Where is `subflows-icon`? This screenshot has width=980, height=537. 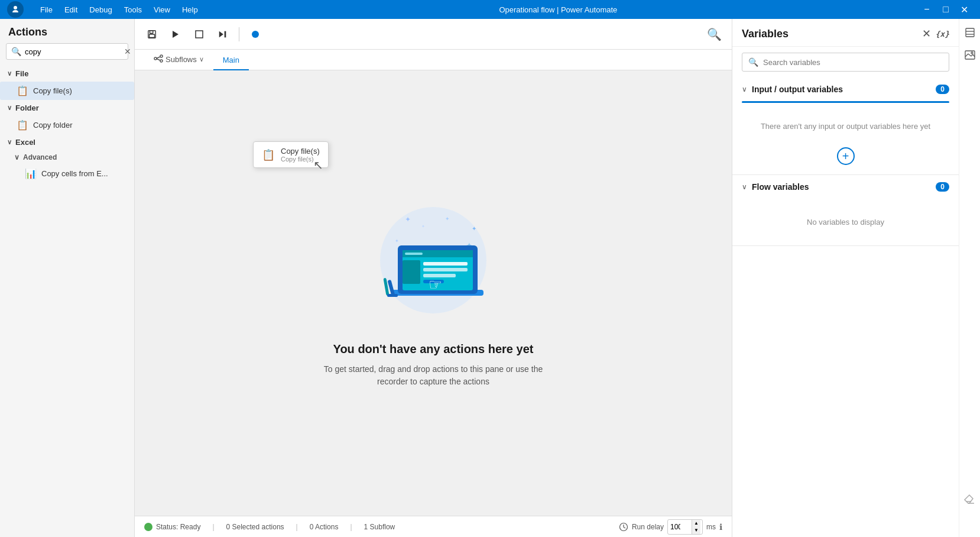 subflows-icon is located at coordinates (158, 59).